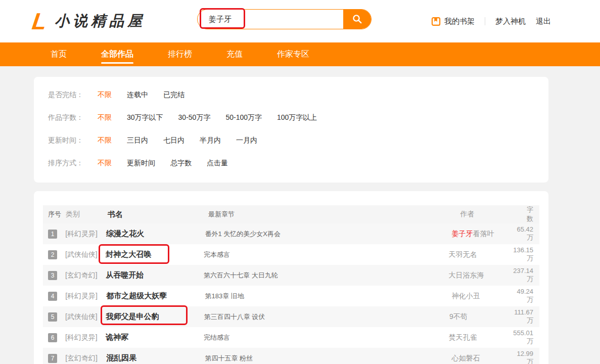  What do you see at coordinates (117, 55) in the screenshot?
I see `nav-item-all-works: 全部作品` at bounding box center [117, 55].